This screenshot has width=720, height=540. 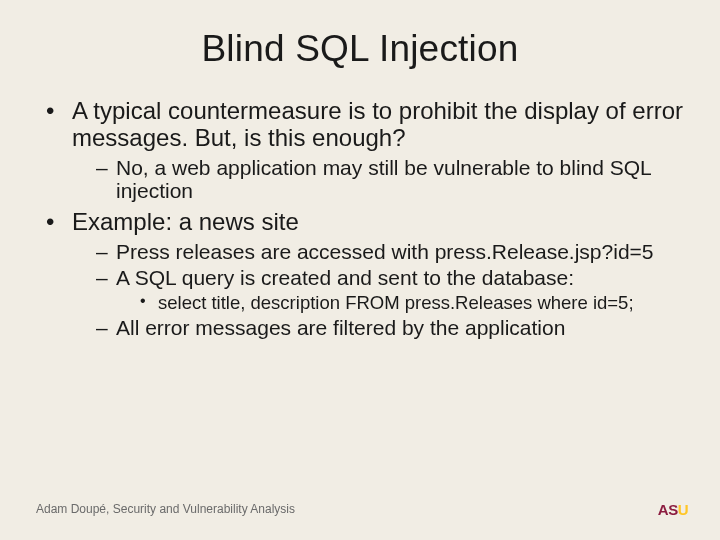 I want to click on sub-bullet-text: All error messages are filtered by the a…, so click(x=340, y=328).